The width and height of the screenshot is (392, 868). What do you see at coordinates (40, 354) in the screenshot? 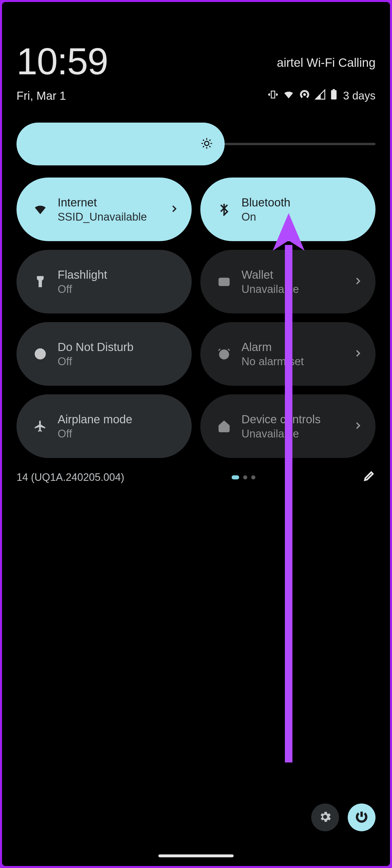
I see `dnd-icon` at bounding box center [40, 354].